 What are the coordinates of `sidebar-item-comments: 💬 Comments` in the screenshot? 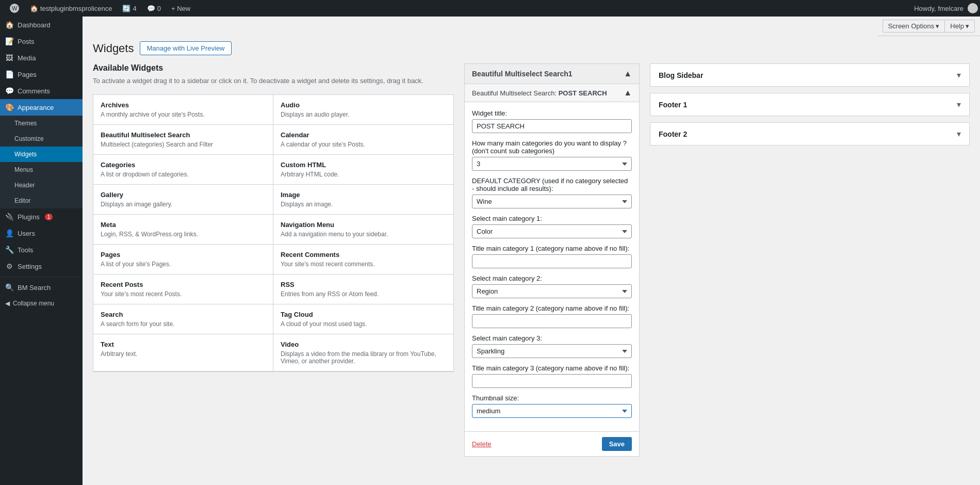 It's located at (41, 91).